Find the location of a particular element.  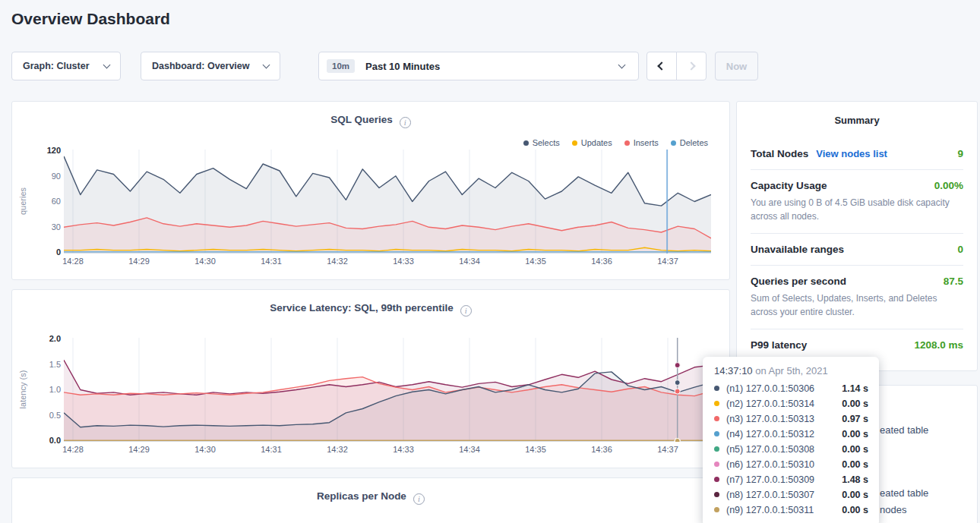

node-address: (n1) 127.0.0.1:50306 is located at coordinates (781, 389).